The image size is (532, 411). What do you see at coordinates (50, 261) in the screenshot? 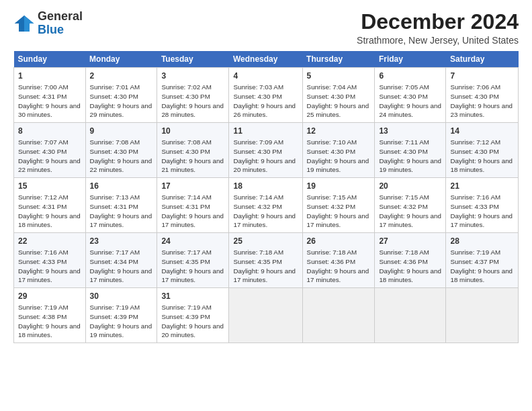
I see `table-cell: 22Sunrise: 7:16 AM Sunset: 4:33 PM Dayli…` at bounding box center [50, 261].